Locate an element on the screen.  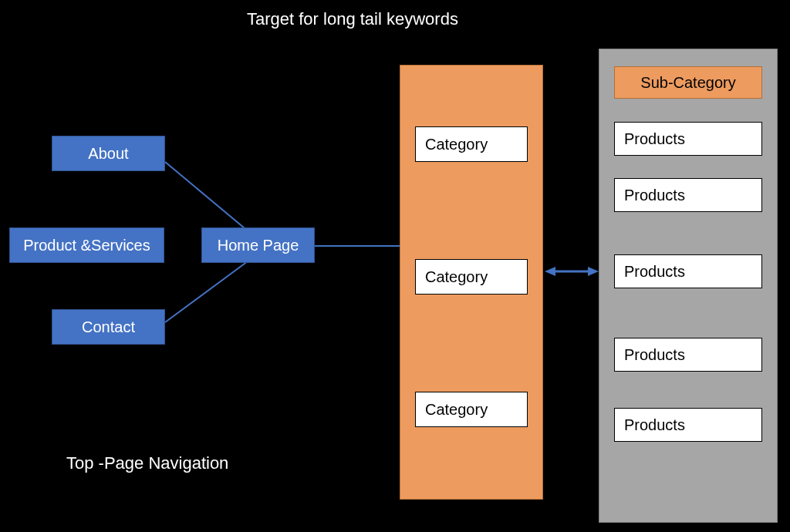
nav-home-label: Home Page is located at coordinates (258, 245).